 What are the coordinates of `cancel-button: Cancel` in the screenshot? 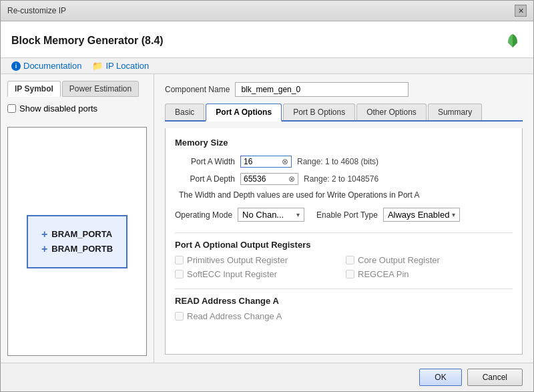 It's located at (495, 377).